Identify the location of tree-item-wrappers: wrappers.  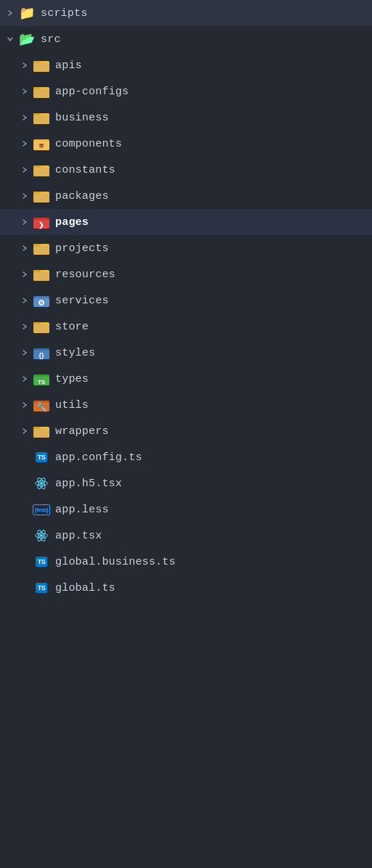
(186, 431).